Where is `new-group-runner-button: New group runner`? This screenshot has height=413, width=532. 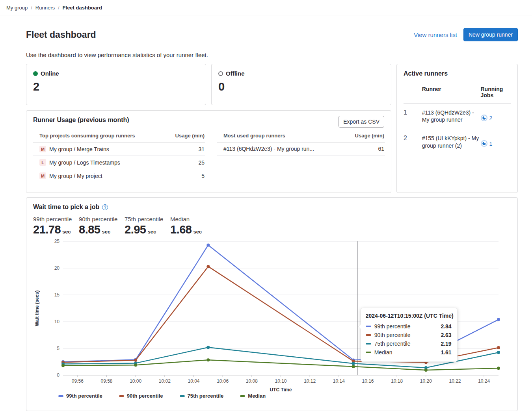 new-group-runner-button: New group runner is located at coordinates (491, 35).